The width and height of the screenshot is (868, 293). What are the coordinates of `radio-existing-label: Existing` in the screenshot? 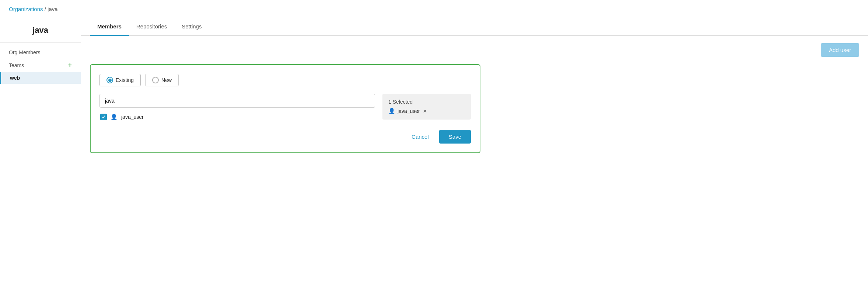 It's located at (125, 80).